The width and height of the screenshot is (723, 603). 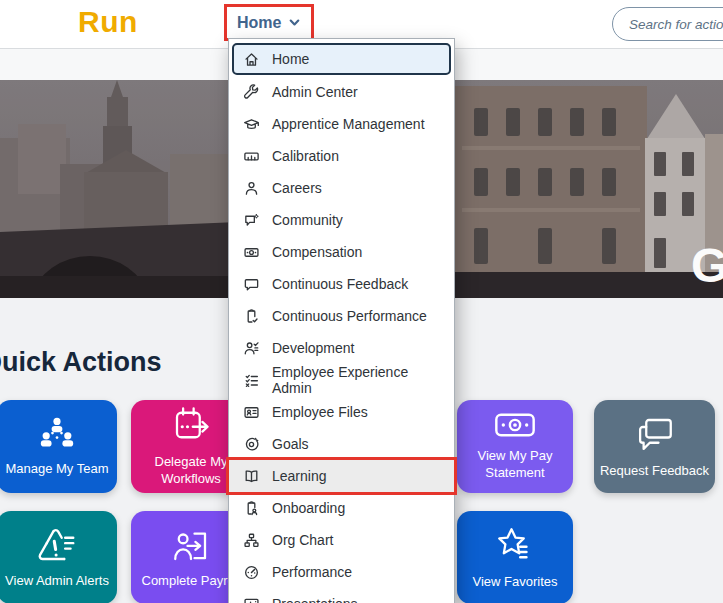 I want to click on menu-item-org-chart: Org Chart, so click(x=342, y=540).